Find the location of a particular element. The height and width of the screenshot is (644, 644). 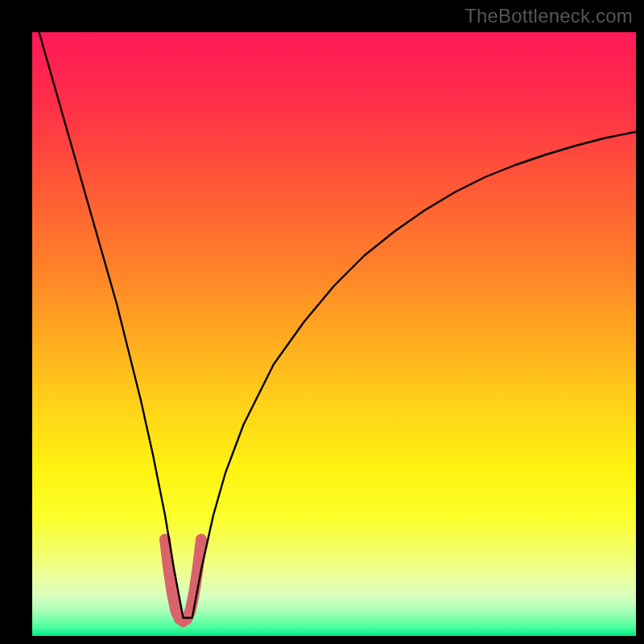

watermark-text: TheBottleneck.com is located at coordinates (549, 16).